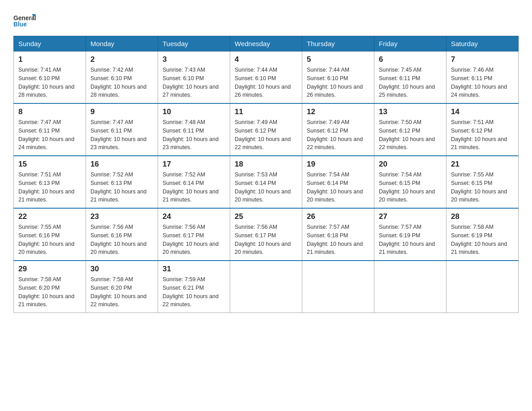 The width and height of the screenshot is (532, 411). What do you see at coordinates (50, 82) in the screenshot?
I see `day-info: Sunrise: 7:41 AMSunset: 6:10 PMDaylight:…` at bounding box center [50, 82].